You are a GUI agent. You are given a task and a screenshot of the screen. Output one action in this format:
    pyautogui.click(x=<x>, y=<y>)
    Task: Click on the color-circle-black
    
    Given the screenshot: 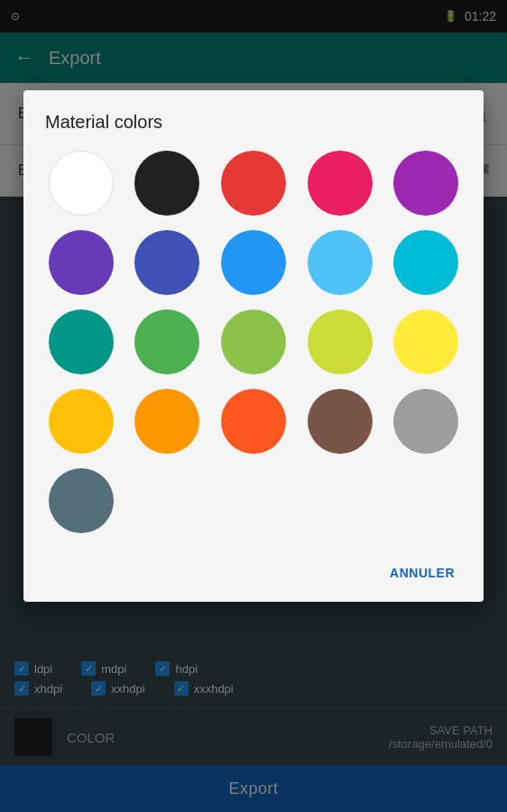 What is the action you would take?
    pyautogui.click(x=167, y=183)
    